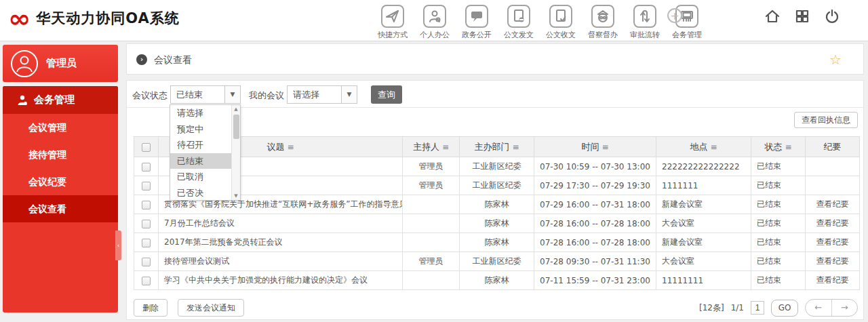 Image resolution: width=868 pixels, height=322 pixels. Describe the element at coordinates (497, 147) in the screenshot. I see `column-header: 主办部门≡` at that location.